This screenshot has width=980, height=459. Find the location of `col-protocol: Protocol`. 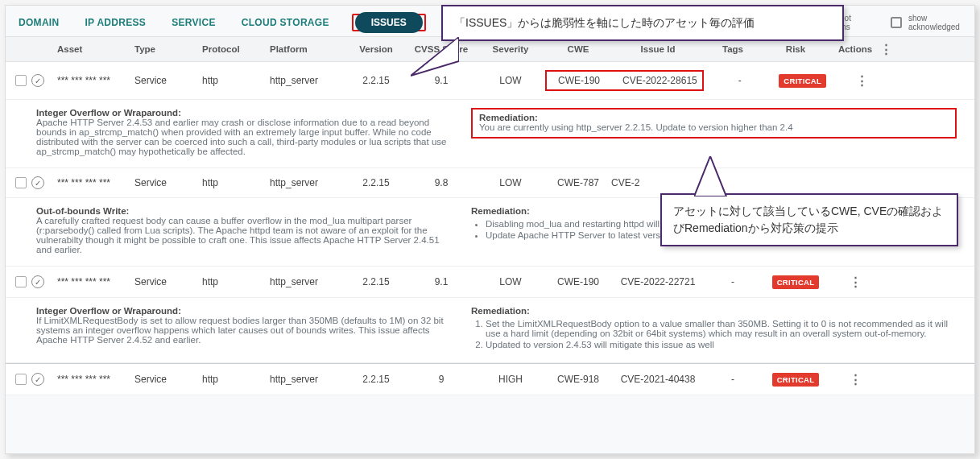

col-protocol: Protocol is located at coordinates (236, 49).